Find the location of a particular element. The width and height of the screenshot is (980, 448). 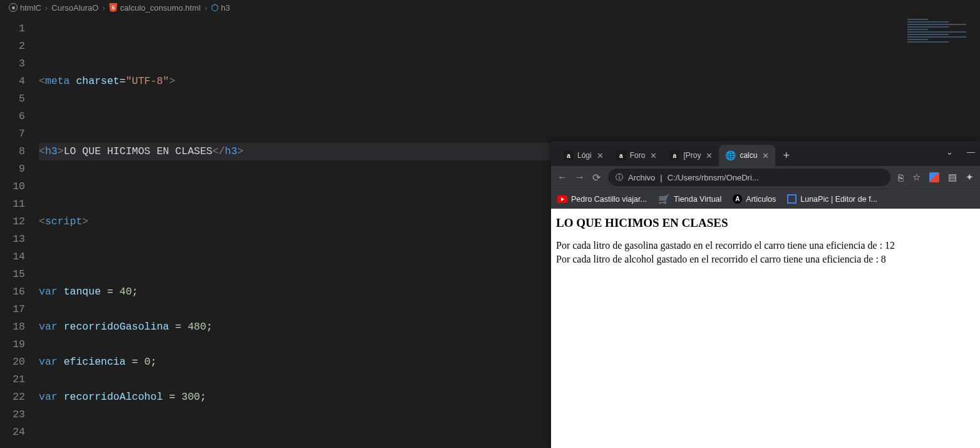

address-bar: ⓘ Archivo | C:/Users/rbnsm/OneDri... is located at coordinates (749, 177).